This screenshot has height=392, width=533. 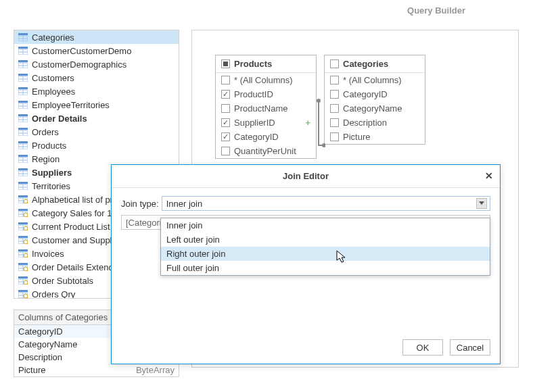 I want to click on entity-field: Description, so click(x=375, y=123).